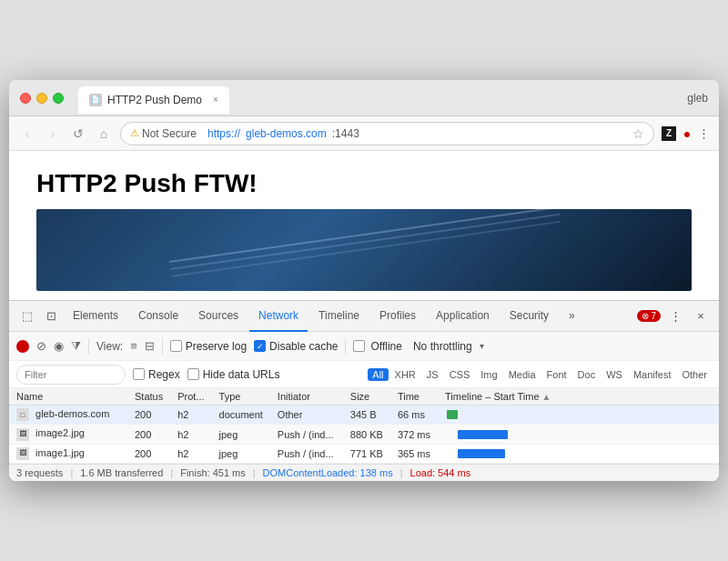  Describe the element at coordinates (149, 346) in the screenshot. I see `detail-view-icon: ⊟` at that location.